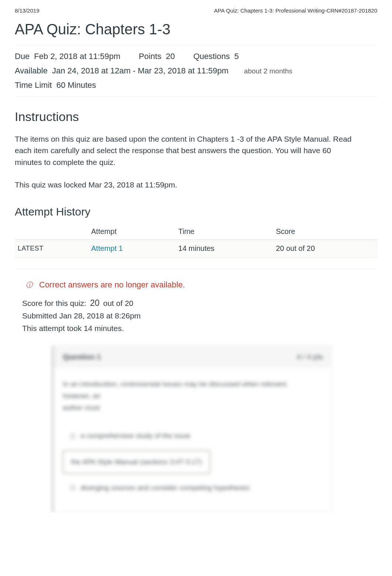 This screenshot has height=576, width=392. What do you see at coordinates (196, 117) in the screenshot?
I see `instructions-heading: Instructions` at bounding box center [196, 117].